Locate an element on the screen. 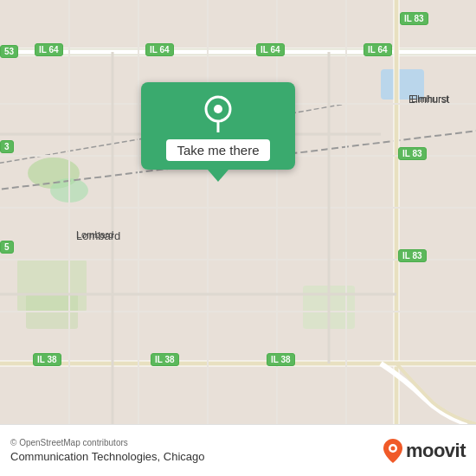 The width and height of the screenshot is (476, 476). road-badge-53: 53 is located at coordinates (9, 52).